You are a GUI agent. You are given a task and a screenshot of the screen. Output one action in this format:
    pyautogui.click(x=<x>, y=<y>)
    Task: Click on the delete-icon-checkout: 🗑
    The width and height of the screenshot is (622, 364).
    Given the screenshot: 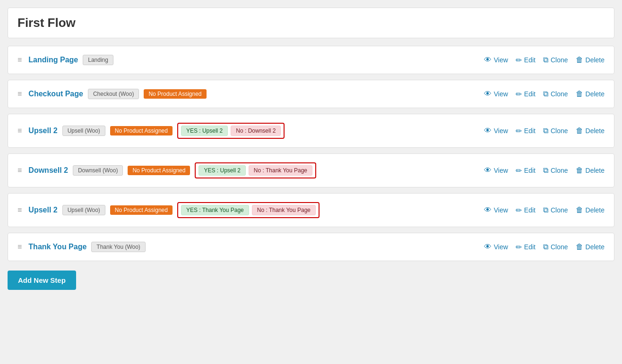 What is the action you would take?
    pyautogui.click(x=579, y=94)
    